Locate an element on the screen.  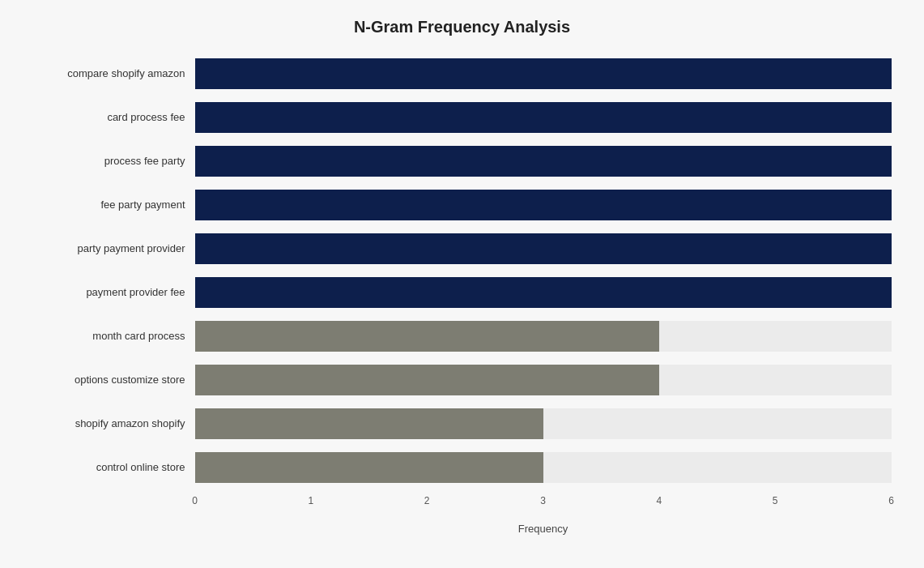
bar-label: control online store is located at coordinates (114, 467).